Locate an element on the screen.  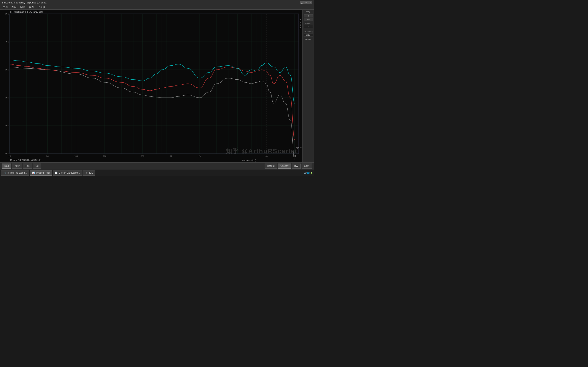
taskbar-item-arta-label: Untitled - Arta is located at coordinates (43, 173).